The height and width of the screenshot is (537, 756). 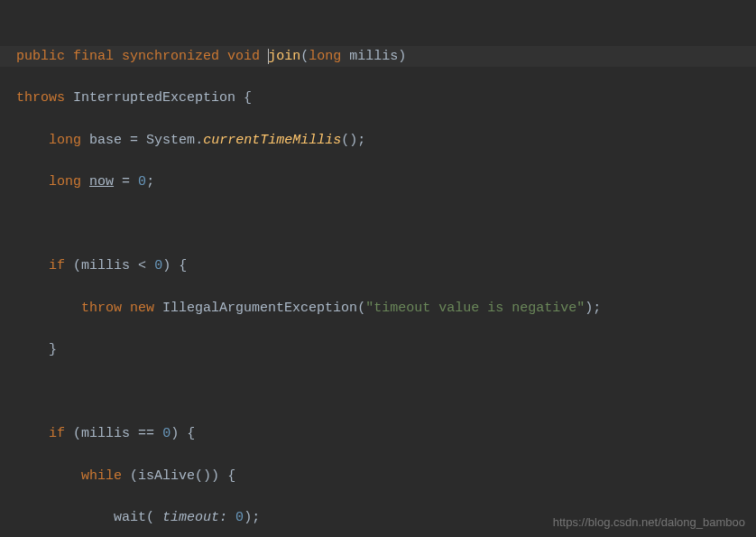 What do you see at coordinates (378, 97) in the screenshot?
I see `code-line: throws InterruptedException {` at bounding box center [378, 97].